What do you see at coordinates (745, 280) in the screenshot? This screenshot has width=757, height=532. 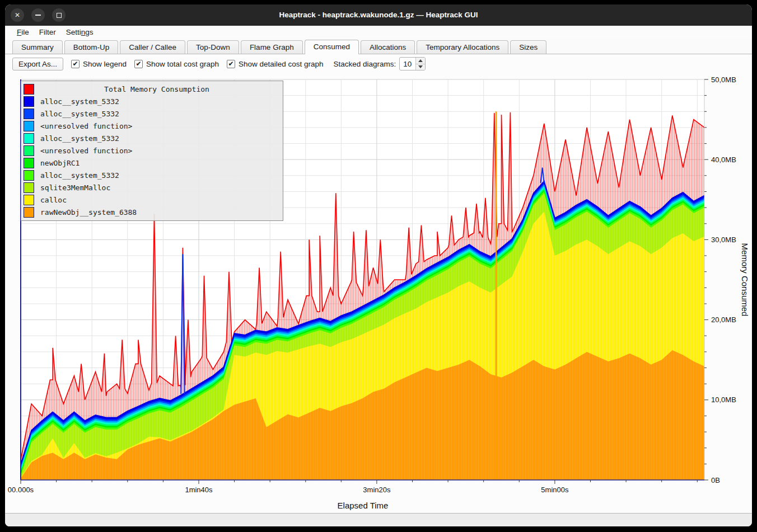 I see `y-axis-title: Memory Consumed` at bounding box center [745, 280].